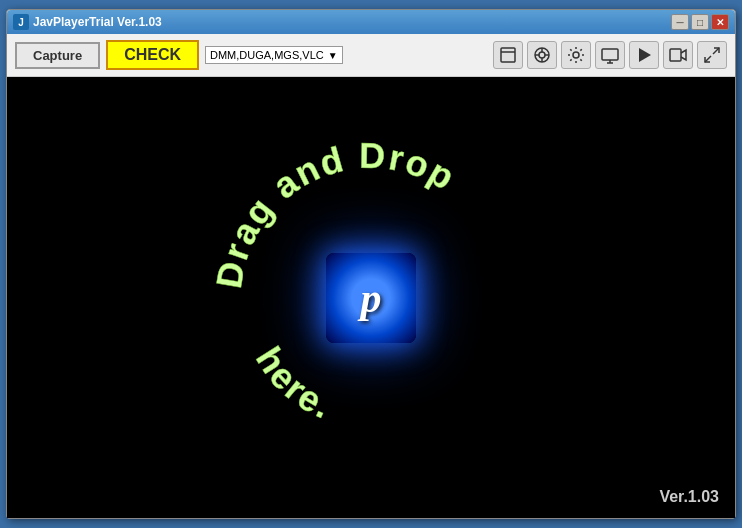 Image resolution: width=742 pixels, height=528 pixels. What do you see at coordinates (610, 55) in the screenshot?
I see `toolbar-right` at bounding box center [610, 55].